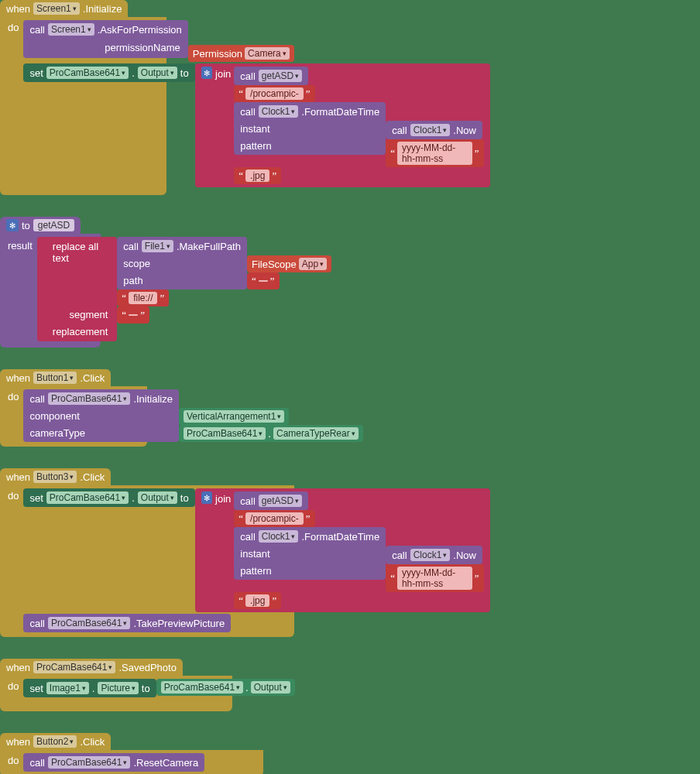 The width and height of the screenshot is (700, 774). What do you see at coordinates (108, 498) in the screenshot?
I see `set-output-b3: set ProCamBase641▾ . Output▾ to` at bounding box center [108, 498].